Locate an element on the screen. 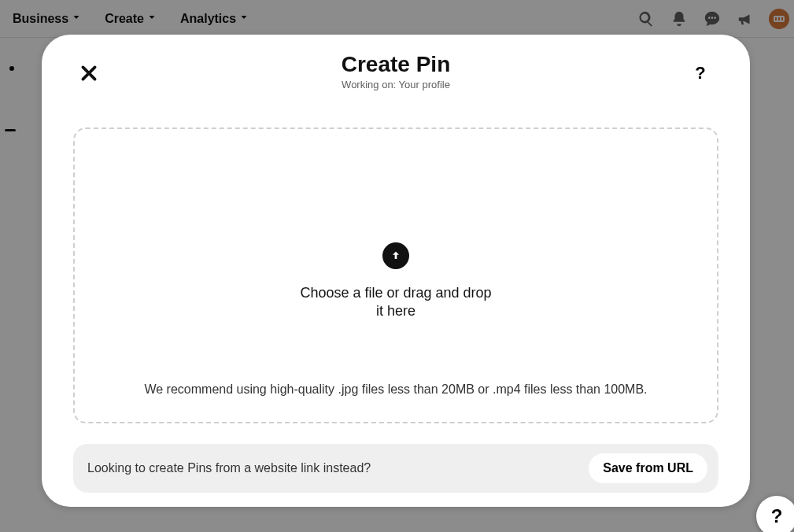  save-from-url-button: Save from URL is located at coordinates (648, 468).